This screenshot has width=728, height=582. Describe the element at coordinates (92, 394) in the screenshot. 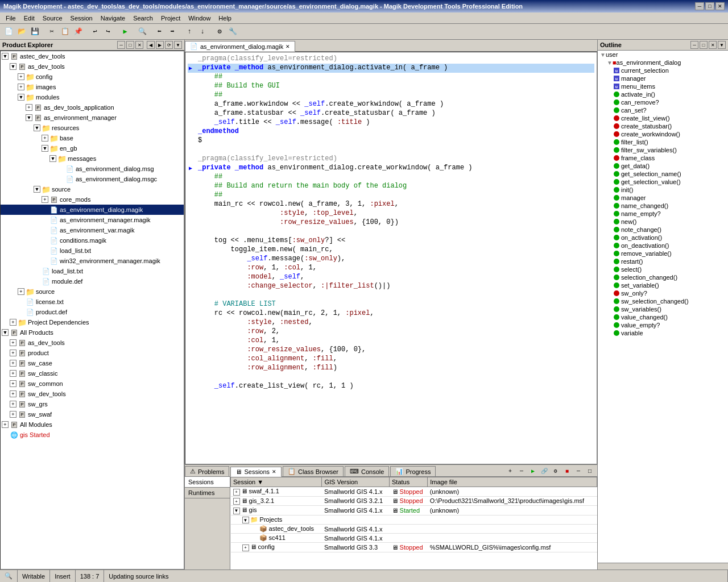

I see `tree-item: +Psw_dev_tools` at that location.